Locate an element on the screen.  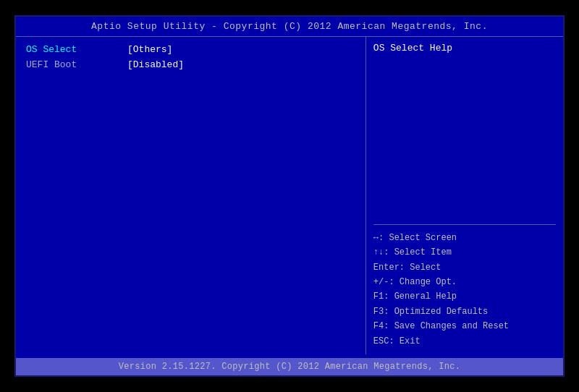
help-title: OS Select Help is located at coordinates (465, 48).